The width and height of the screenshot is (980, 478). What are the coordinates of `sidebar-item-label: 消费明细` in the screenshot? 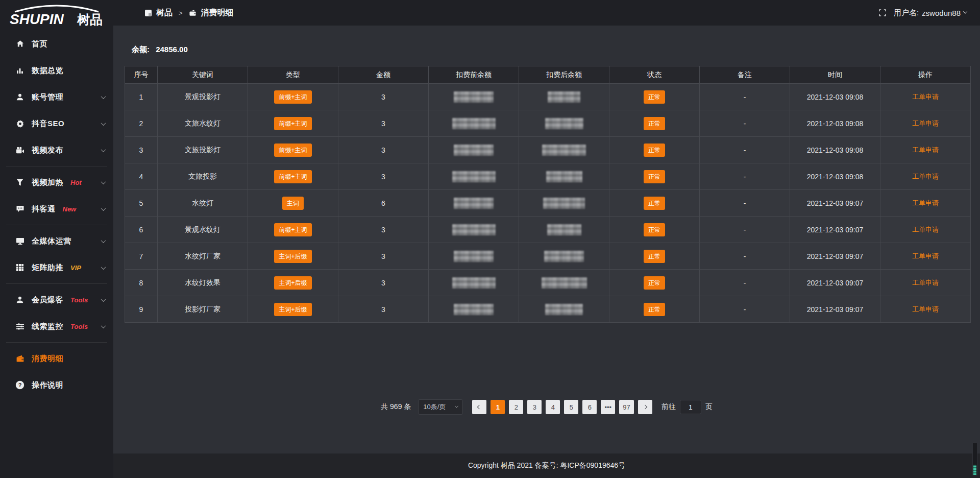 It's located at (47, 358).